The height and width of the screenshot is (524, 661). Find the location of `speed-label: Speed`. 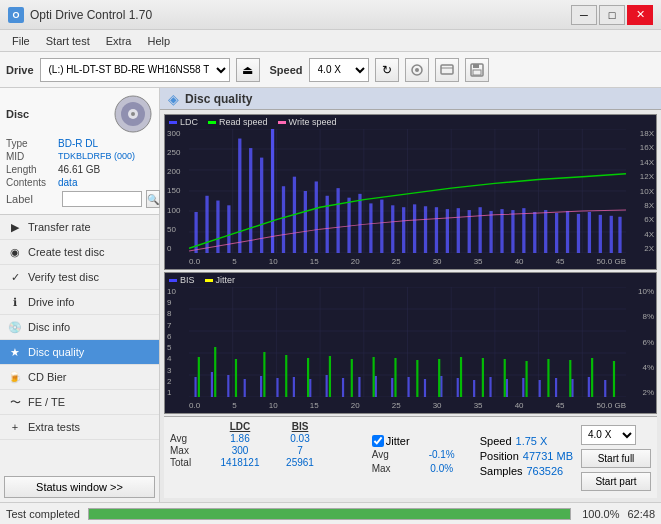

speed-label: Speed is located at coordinates (286, 70).